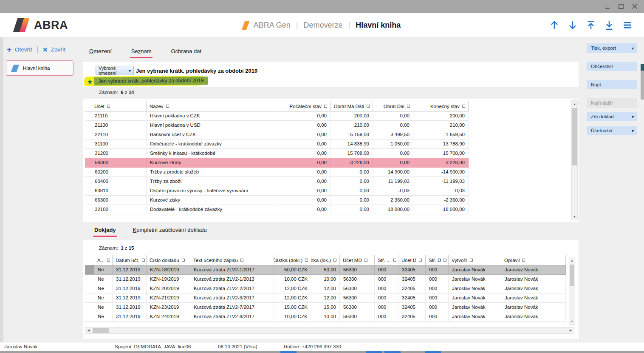 The image size is (644, 353). I want to click on table-row: 22110 Bankovní účet v CZK 0,00 5 159,00 …, so click(277, 135).